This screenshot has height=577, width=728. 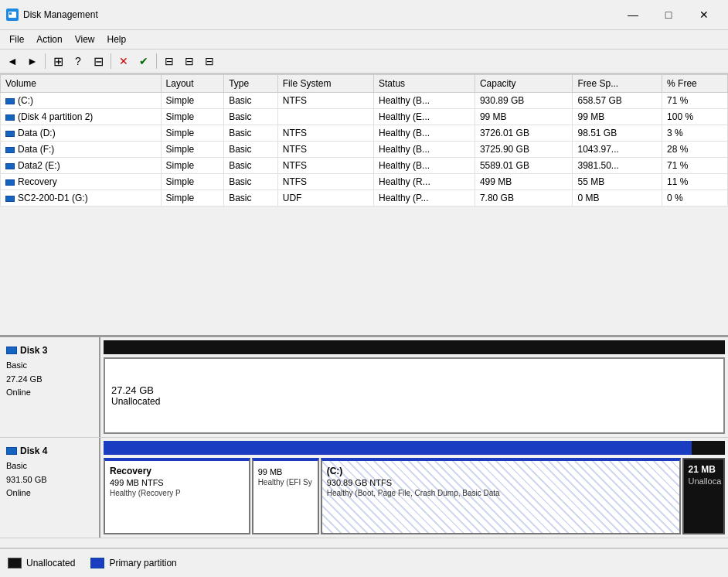 I want to click on disk-3-partition-size: 27.24 GB, so click(x=414, y=390).